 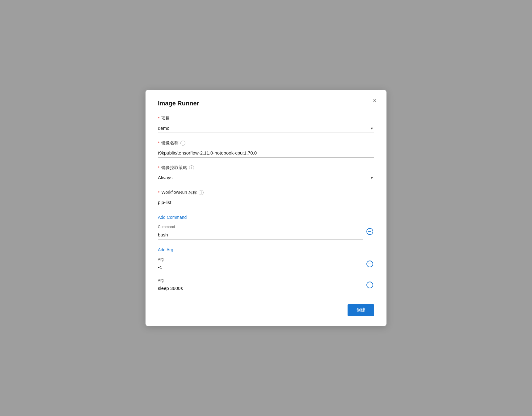 What do you see at coordinates (159, 118) in the screenshot?
I see `project-required-star: *` at bounding box center [159, 118].